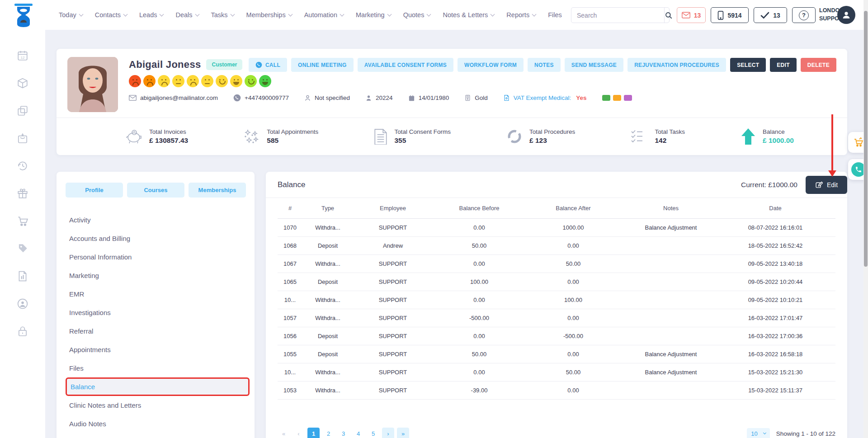  I want to click on lock-icon, so click(23, 331).